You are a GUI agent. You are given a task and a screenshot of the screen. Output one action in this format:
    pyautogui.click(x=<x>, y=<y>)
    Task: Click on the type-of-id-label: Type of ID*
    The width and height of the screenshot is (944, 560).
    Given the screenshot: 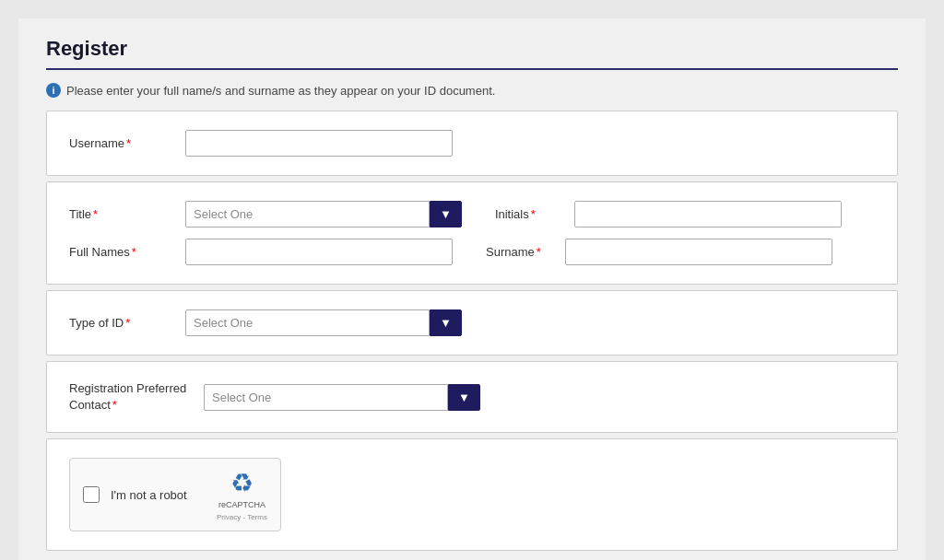 What is the action you would take?
    pyautogui.click(x=120, y=322)
    